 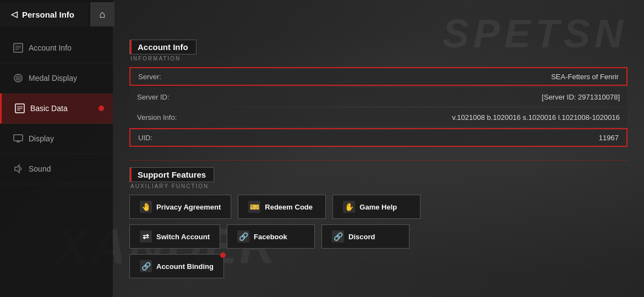 What do you see at coordinates (175, 237) in the screenshot?
I see `switch-account-button: ⇄ Switch Account` at bounding box center [175, 237].